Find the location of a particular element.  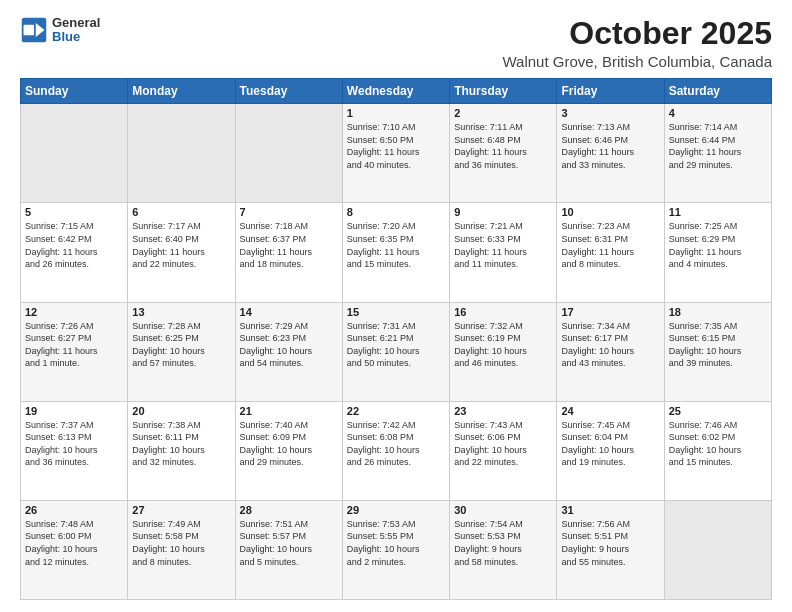

calendar-cell: 21Sunrise: 7:40 AM Sunset: 6:09 PM Dayli… is located at coordinates (288, 450).